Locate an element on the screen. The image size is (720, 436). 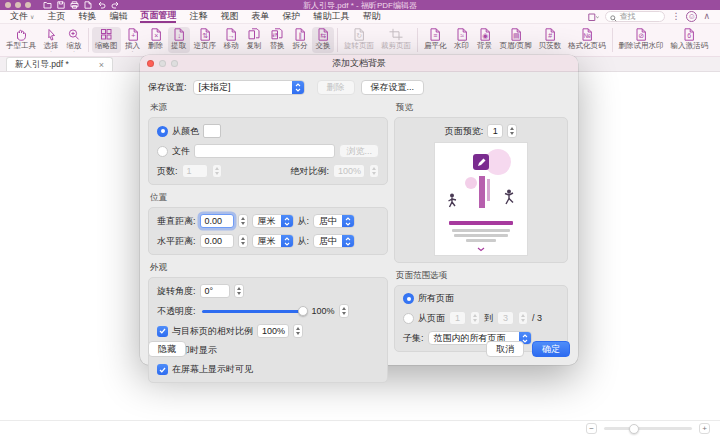
more-options-icon: ⋮ is located at coordinates (676, 16).